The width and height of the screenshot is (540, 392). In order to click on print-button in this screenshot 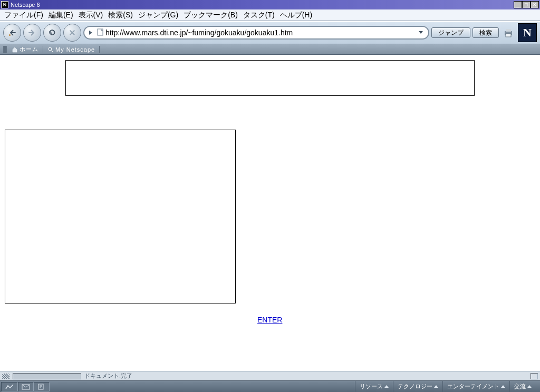, I will do `click(508, 33)`.